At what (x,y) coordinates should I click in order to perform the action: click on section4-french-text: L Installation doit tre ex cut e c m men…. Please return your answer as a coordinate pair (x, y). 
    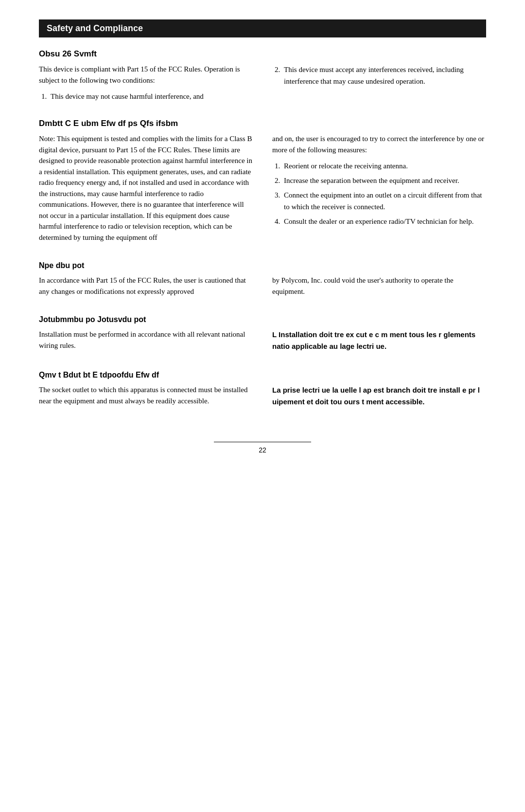
    Looking at the image, I should click on (379, 341).